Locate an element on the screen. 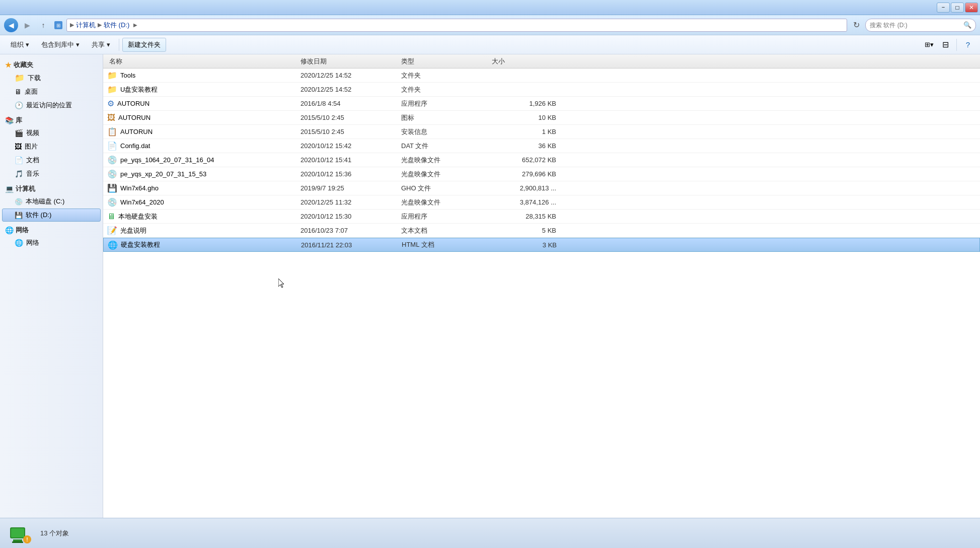 This screenshot has width=980, height=548. file-row: 💿 pe_yqs_1064_20_07_31_16_04 2020/10/12 … is located at coordinates (542, 160).